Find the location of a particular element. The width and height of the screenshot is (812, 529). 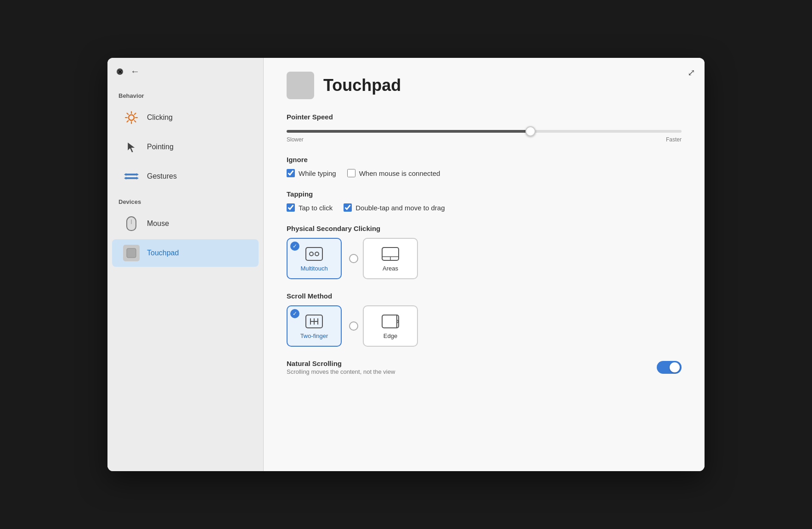

sun-icon is located at coordinates (131, 118).